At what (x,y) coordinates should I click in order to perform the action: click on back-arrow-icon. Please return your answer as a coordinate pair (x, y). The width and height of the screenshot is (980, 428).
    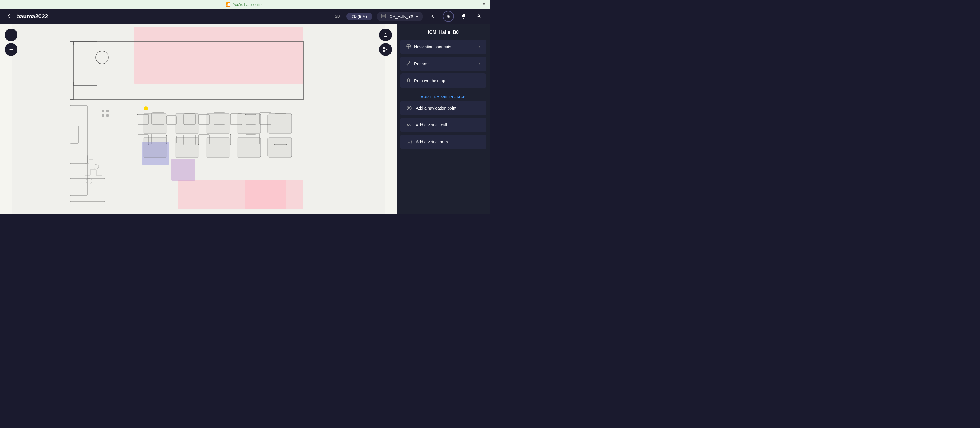
    Looking at the image, I should click on (9, 16).